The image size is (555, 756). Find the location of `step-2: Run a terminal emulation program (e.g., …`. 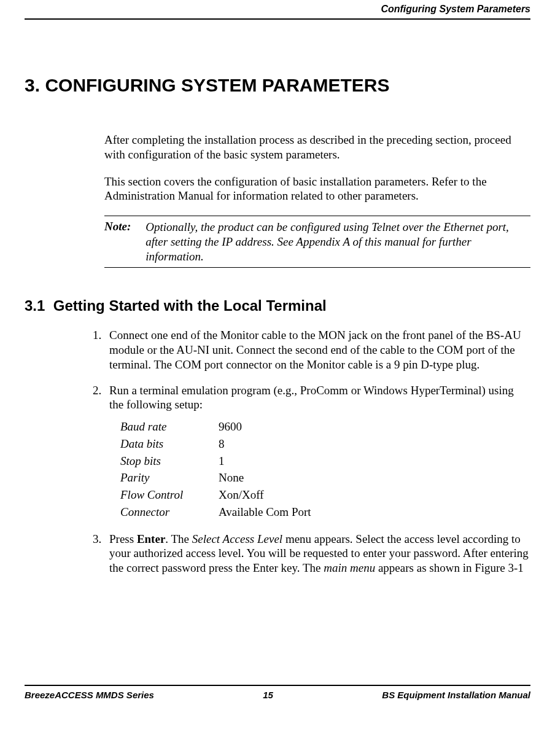

step-2: Run a terminal emulation program (e.g., … is located at coordinates (317, 452).